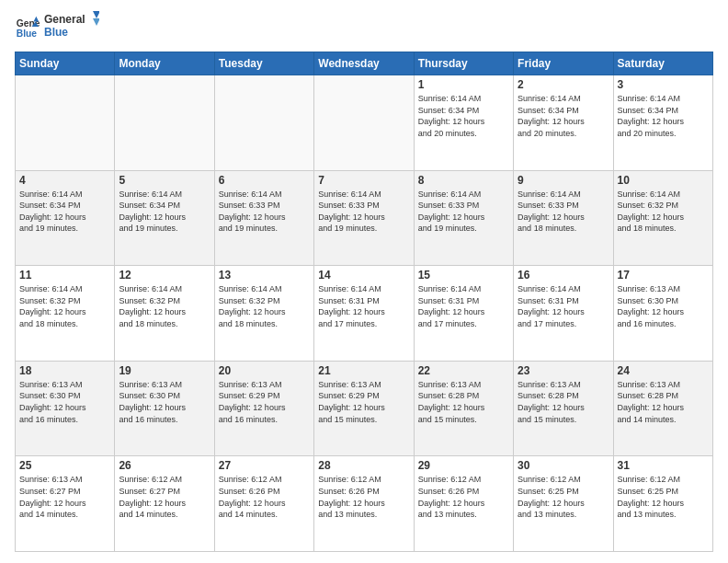 The image size is (728, 563). What do you see at coordinates (165, 64) in the screenshot?
I see `col-header-monday: Monday` at bounding box center [165, 64].